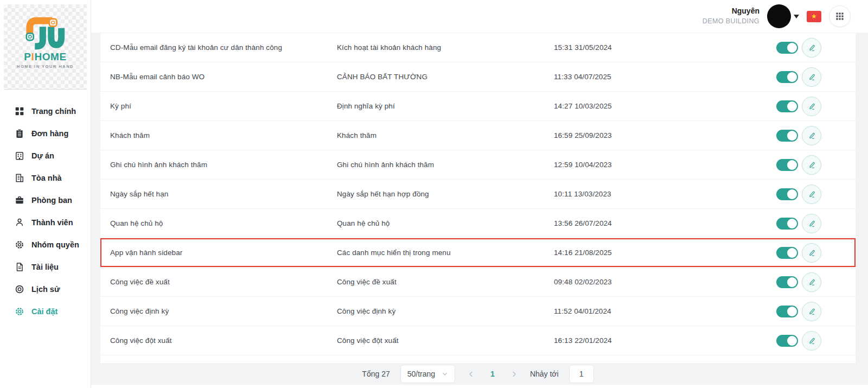  I want to click on jump-to-label: Nhảy tới, so click(545, 374).